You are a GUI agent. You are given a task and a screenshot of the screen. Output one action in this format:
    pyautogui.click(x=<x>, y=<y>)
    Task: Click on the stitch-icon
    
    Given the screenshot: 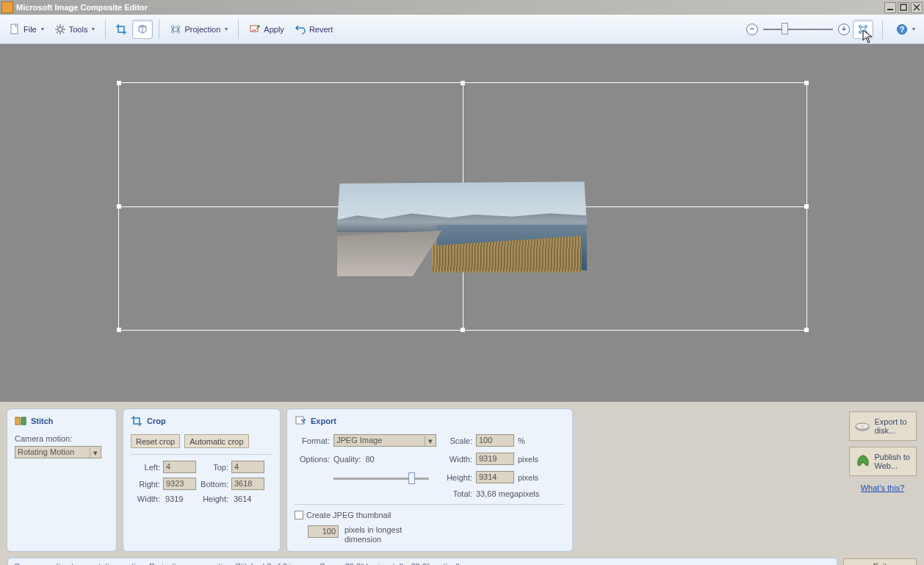 What is the action you would take?
    pyautogui.click(x=21, y=421)
    